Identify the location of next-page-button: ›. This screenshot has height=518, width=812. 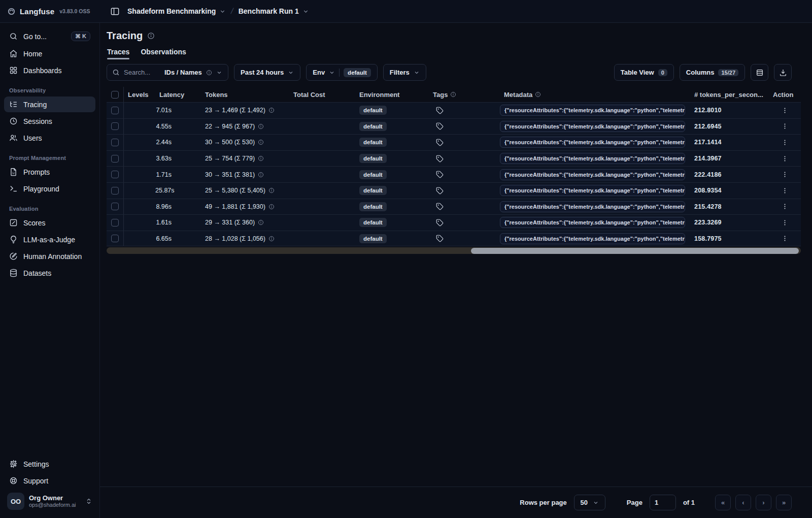
(763, 503).